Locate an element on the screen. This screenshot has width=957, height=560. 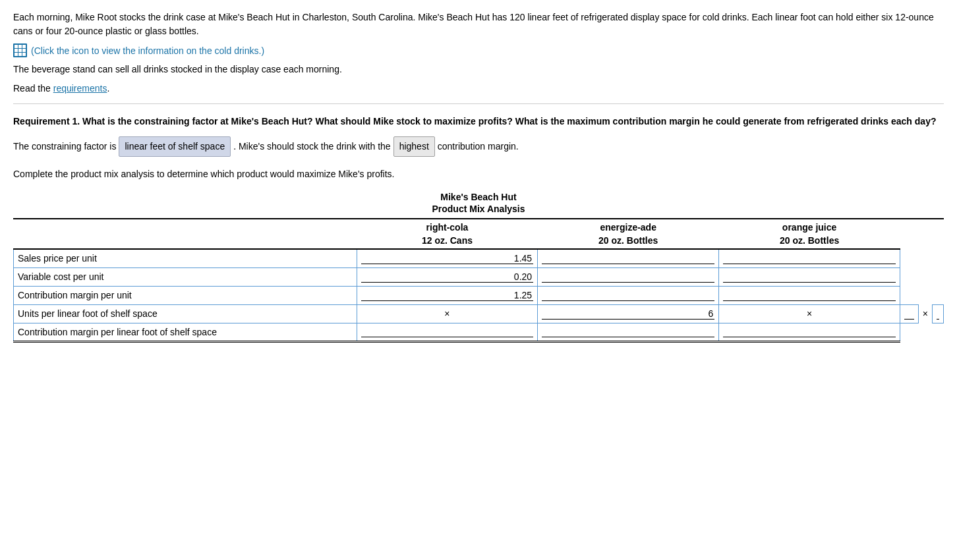
row-units-per-foot: Units per linear foot of shelf space × ×… is located at coordinates (478, 314).